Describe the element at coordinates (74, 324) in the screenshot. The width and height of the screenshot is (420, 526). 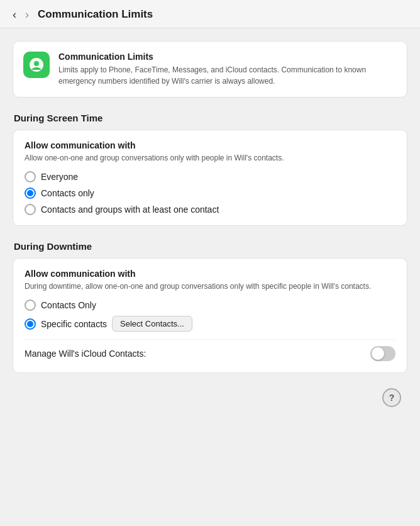
I see `radio-specific-contacts-label: Specific contacts` at that location.